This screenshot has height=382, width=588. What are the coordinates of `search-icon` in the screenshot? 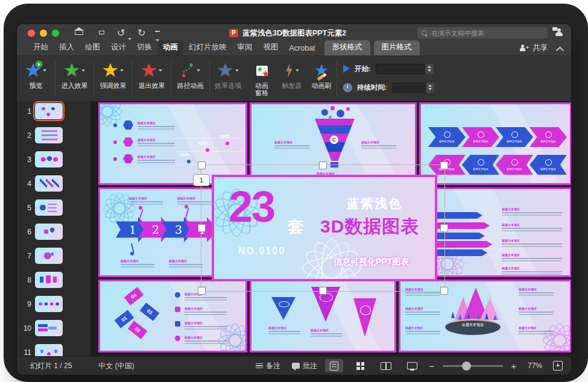 It's located at (425, 33).